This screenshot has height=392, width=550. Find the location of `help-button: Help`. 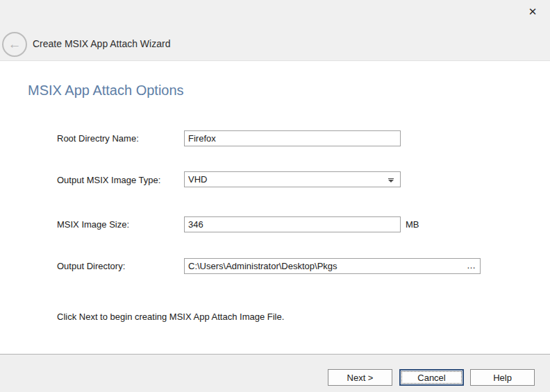

help-button: Help is located at coordinates (503, 377).